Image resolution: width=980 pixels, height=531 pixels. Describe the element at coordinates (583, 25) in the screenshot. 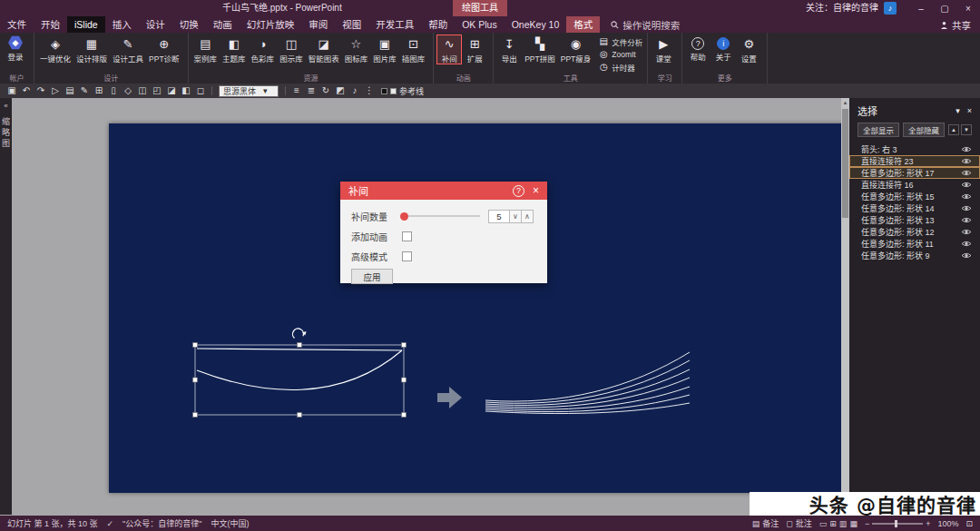

I see `tab-format: 格式` at that location.